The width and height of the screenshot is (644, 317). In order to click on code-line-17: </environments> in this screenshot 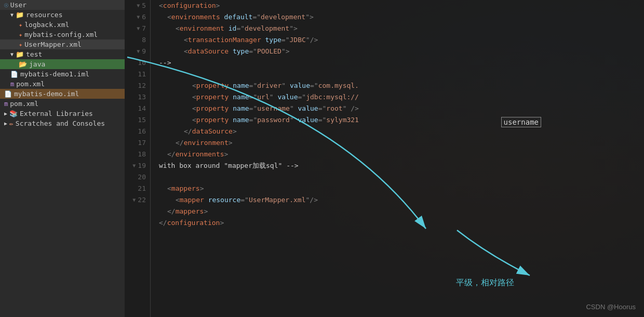, I will do `click(397, 154)`.